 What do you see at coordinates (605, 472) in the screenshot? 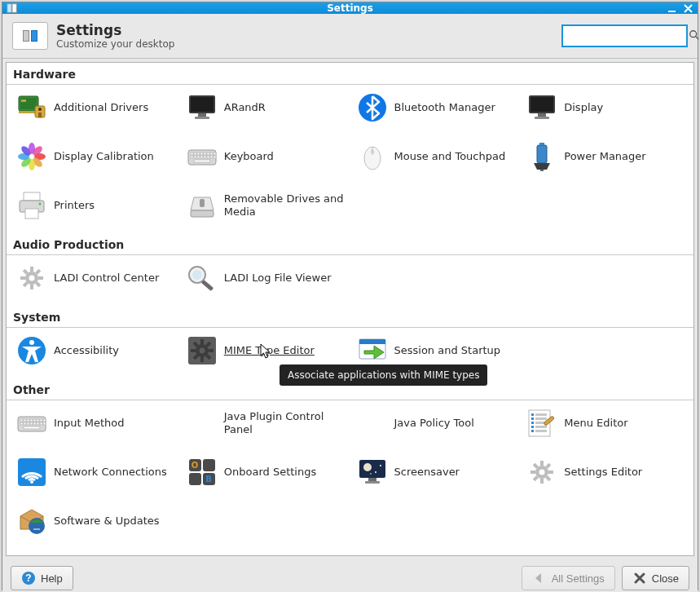
I see `launcher-settings-editor: Settings Editor` at bounding box center [605, 472].